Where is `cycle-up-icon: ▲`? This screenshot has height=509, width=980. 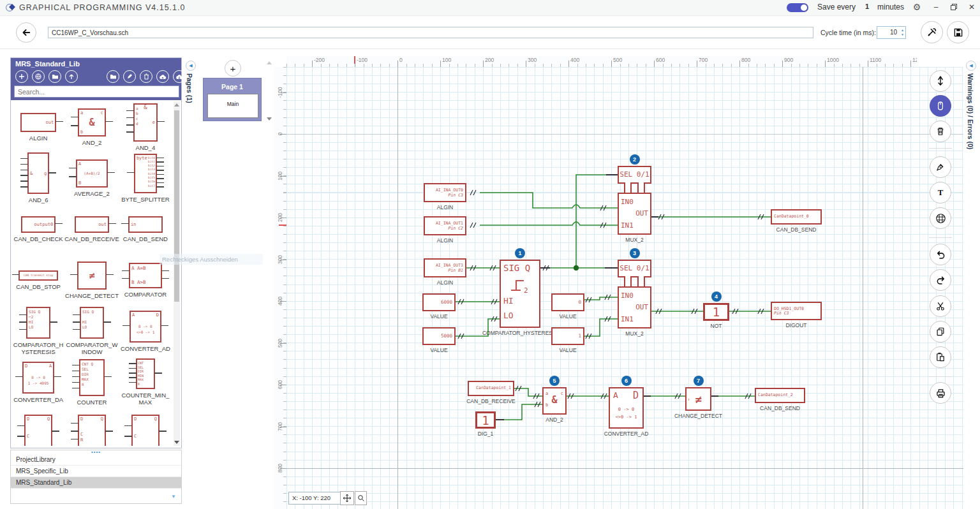
cycle-up-icon: ▲ is located at coordinates (902, 31).